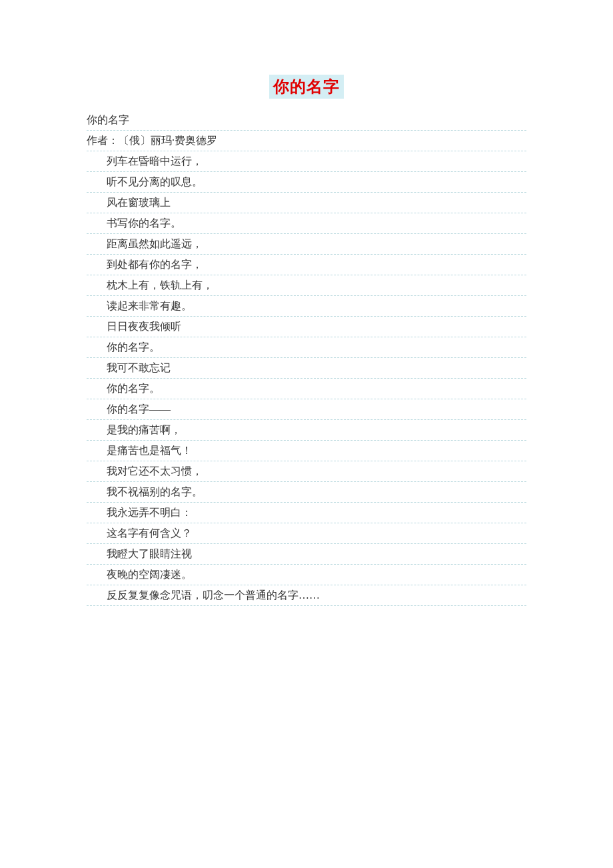 This screenshot has width=613, height=868. Describe the element at coordinates (306, 534) in the screenshot. I see `poem-line: 这名字有何含义？` at that location.